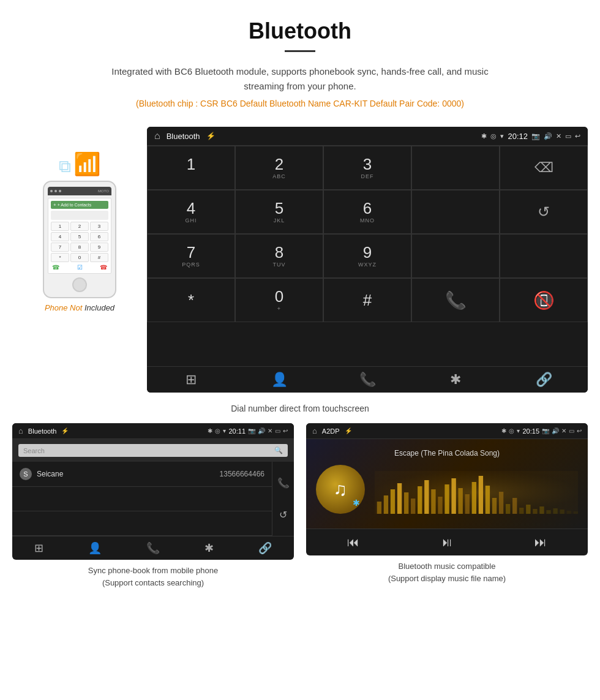  I want to click on key-2-main: 2, so click(279, 164).